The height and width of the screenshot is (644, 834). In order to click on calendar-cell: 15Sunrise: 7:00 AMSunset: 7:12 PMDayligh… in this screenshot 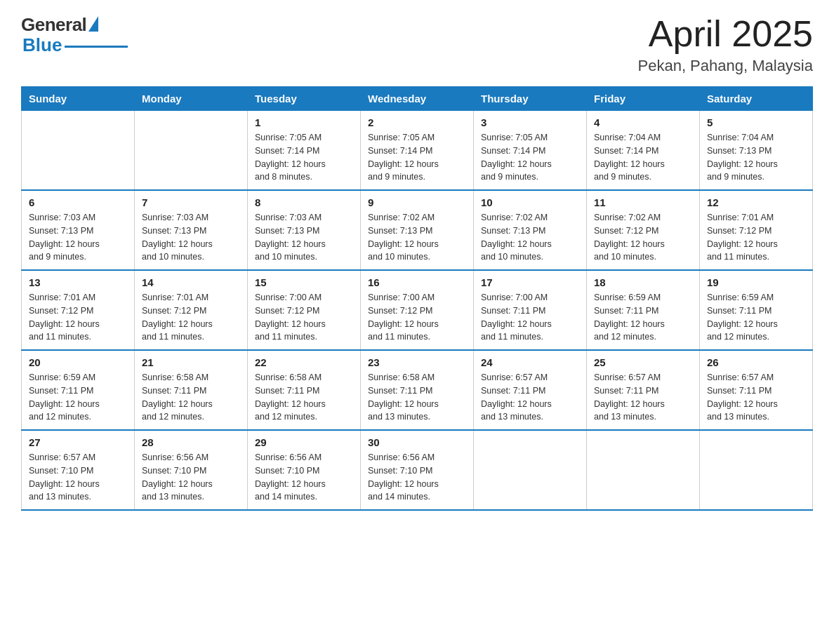, I will do `click(305, 310)`.